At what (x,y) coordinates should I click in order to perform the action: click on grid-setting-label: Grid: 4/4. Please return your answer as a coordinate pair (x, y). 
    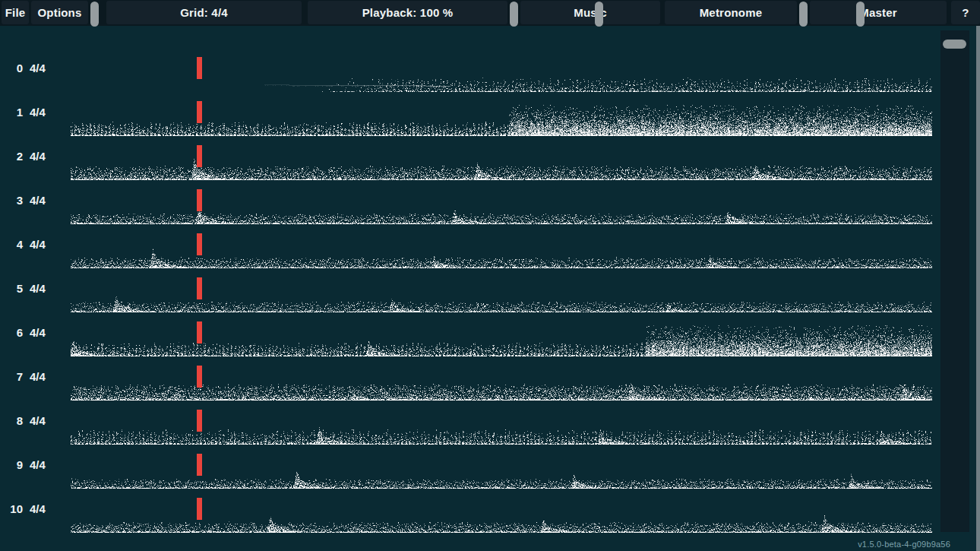
    Looking at the image, I should click on (204, 12).